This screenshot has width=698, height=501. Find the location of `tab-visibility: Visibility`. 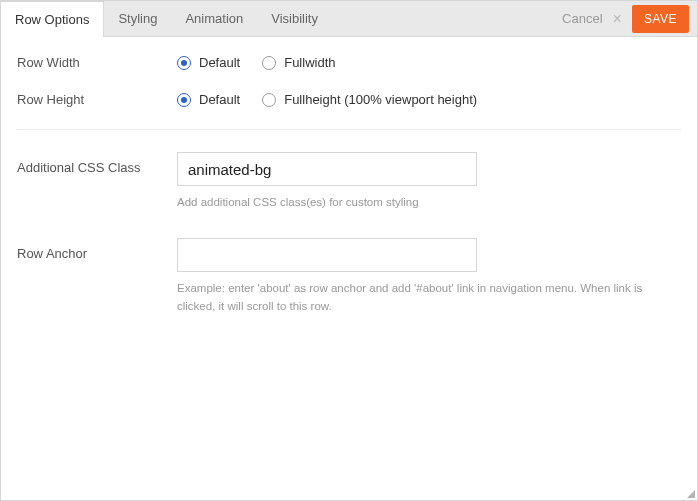

tab-visibility: Visibility is located at coordinates (294, 18).